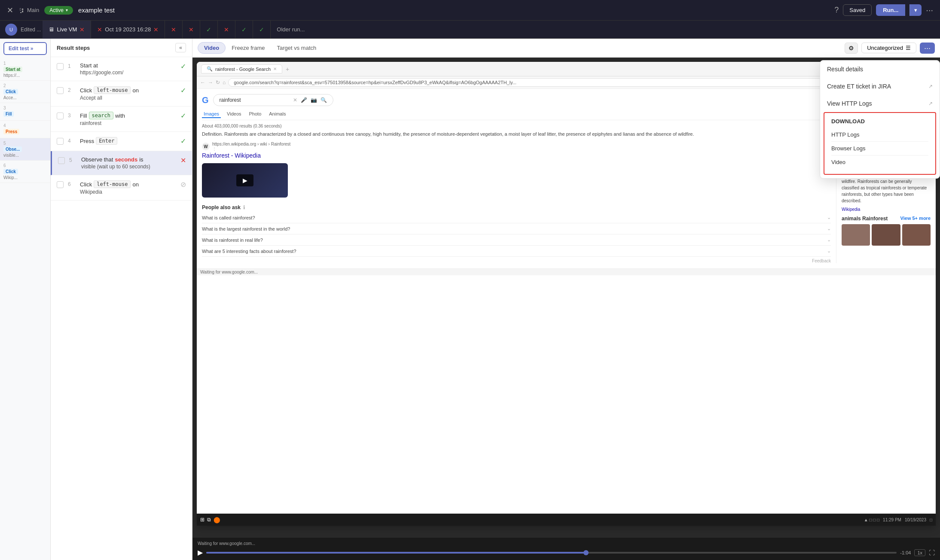 The width and height of the screenshot is (940, 560). What do you see at coordinates (200, 552) in the screenshot?
I see `play-pause-button: ▶` at bounding box center [200, 552].